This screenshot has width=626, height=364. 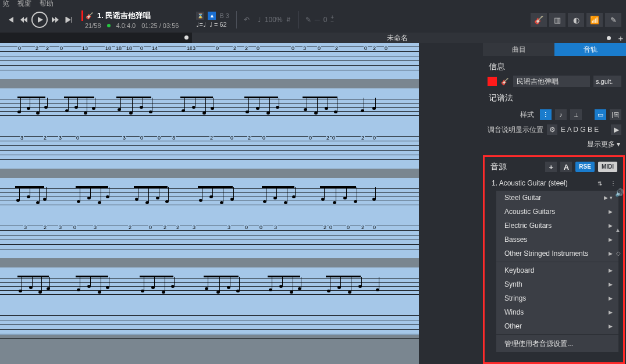 What do you see at coordinates (595, 20) in the screenshot?
I see `signal-icon: 📶` at bounding box center [595, 20].